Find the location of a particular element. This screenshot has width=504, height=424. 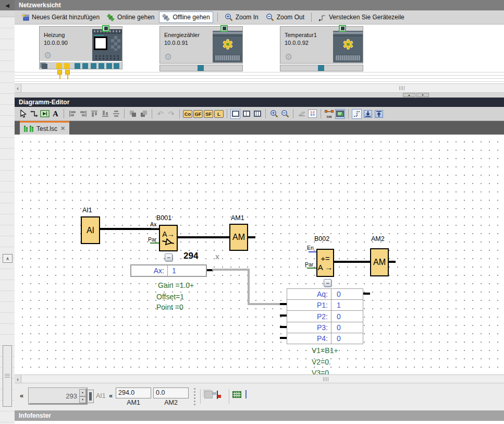

zoom-in-icon is located at coordinates (274, 114).